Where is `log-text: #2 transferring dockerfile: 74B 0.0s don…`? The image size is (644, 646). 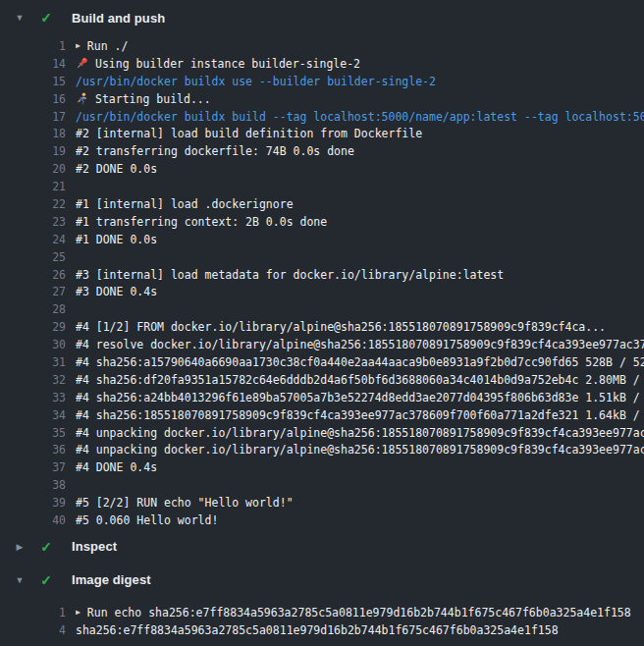
log-text: #2 transferring dockerfile: 74B 0.0s don… is located at coordinates (215, 151).